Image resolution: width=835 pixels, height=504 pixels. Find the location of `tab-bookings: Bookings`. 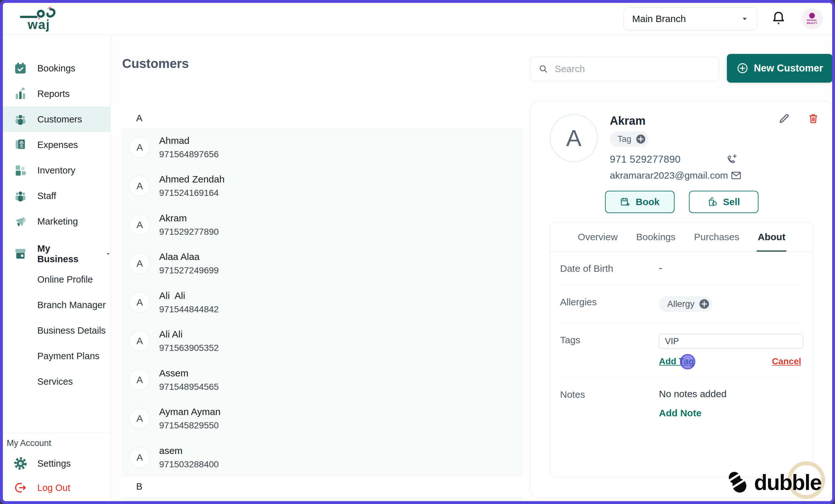

tab-bookings: Bookings is located at coordinates (656, 237).